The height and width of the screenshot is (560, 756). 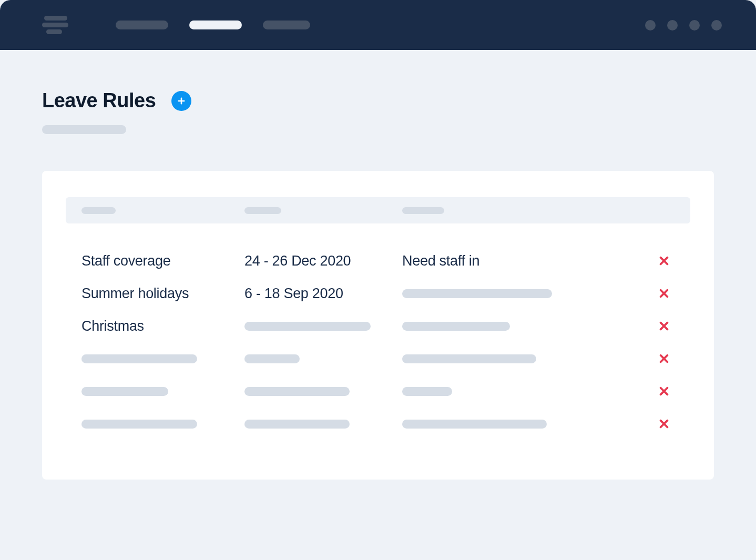 What do you see at coordinates (181, 101) in the screenshot?
I see `plus-icon` at bounding box center [181, 101].